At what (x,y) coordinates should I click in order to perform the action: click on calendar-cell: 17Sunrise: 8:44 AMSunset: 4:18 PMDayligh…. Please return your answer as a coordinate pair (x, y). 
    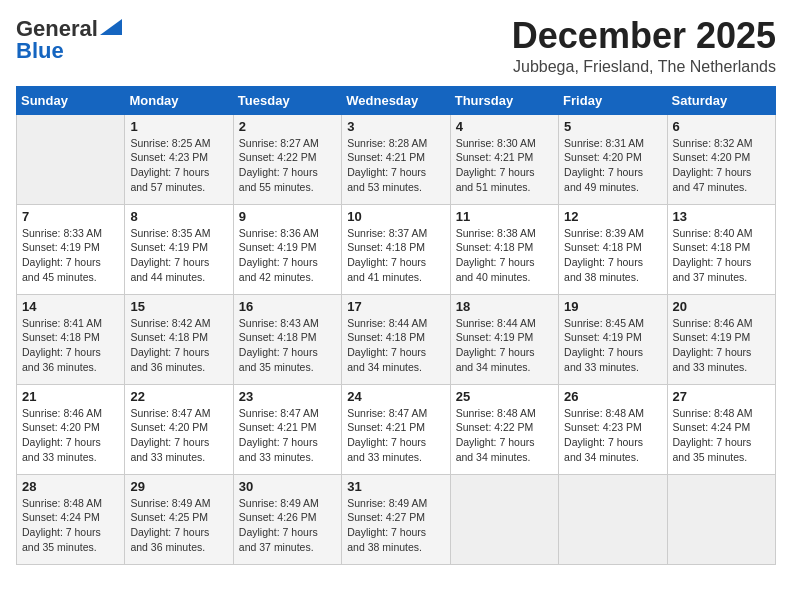
    Looking at the image, I should click on (396, 339).